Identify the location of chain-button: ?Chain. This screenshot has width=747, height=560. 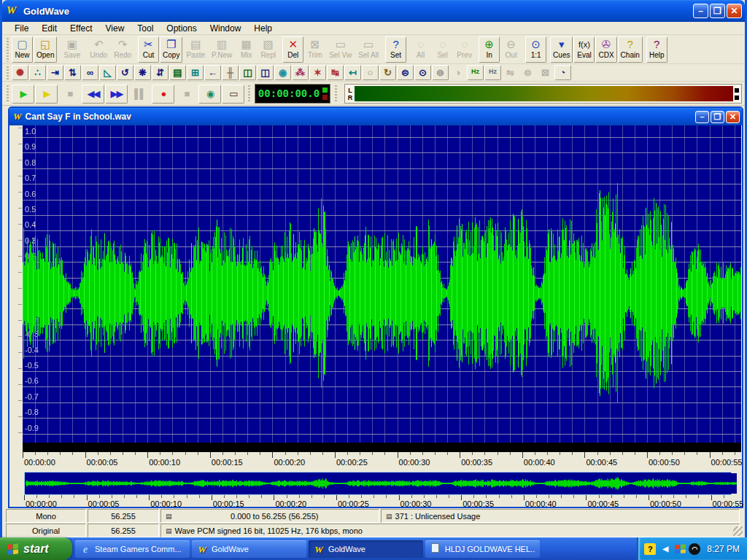
(630, 50).